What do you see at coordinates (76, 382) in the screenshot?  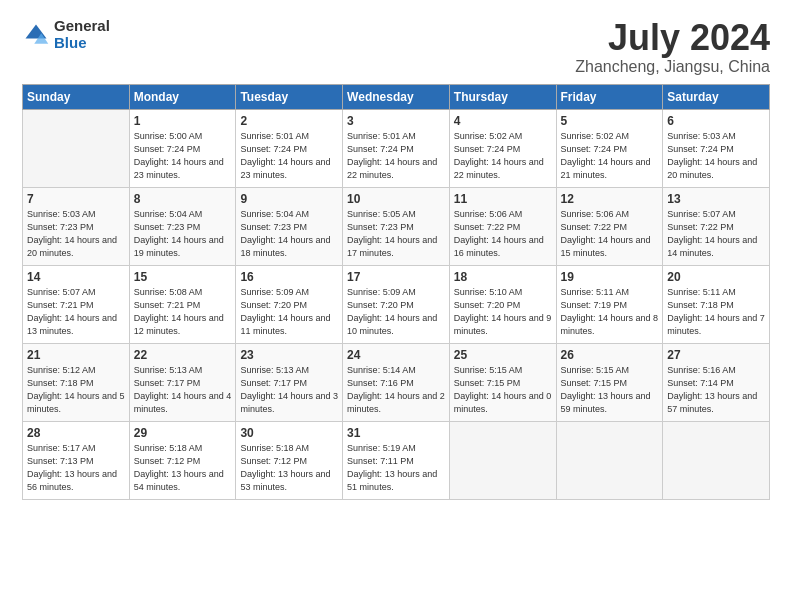 I see `calendar-cell: 21 Sunrise: 5:12 AMSunset: 7:18 PMDaylig…` at bounding box center [76, 382].